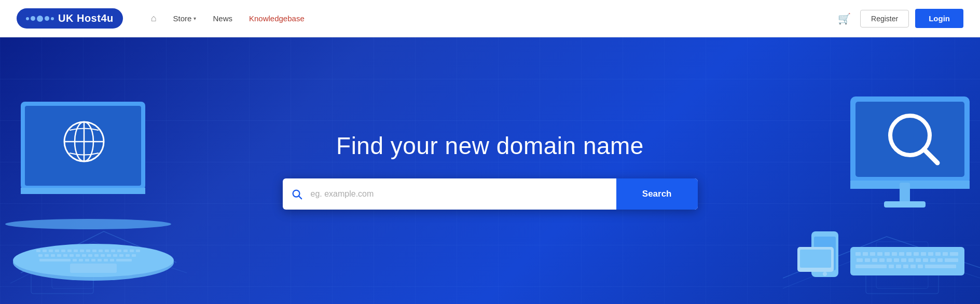 The height and width of the screenshot is (304, 980). Describe the element at coordinates (183, 19) in the screenshot. I see `store-label: Store` at that location.